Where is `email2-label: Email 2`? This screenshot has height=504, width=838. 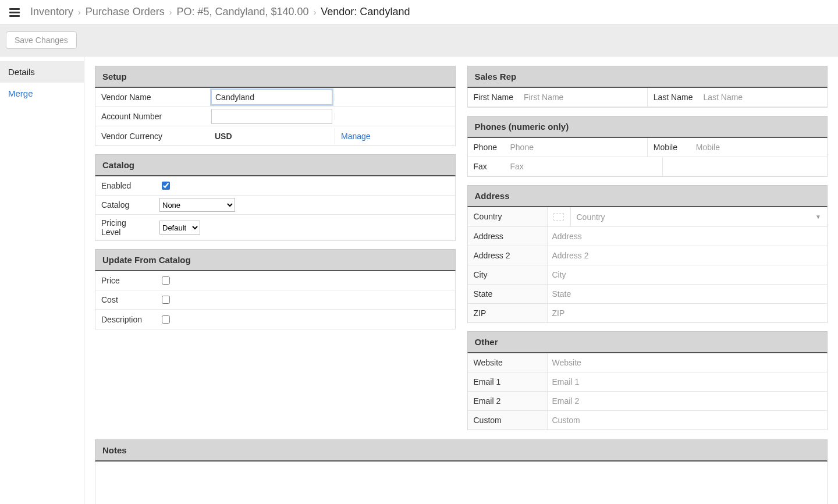 email2-label: Email 2 is located at coordinates (507, 401).